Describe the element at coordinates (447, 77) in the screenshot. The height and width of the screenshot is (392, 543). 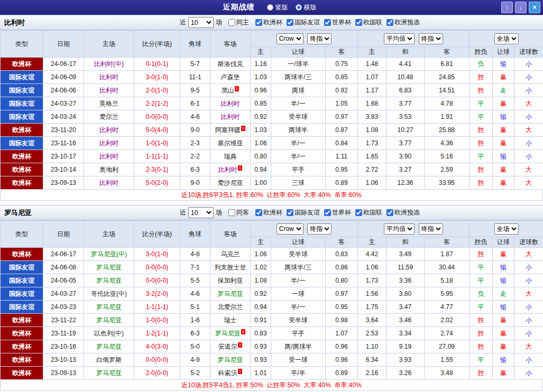
I see `euro-away-odds-cell: 24.85` at that location.